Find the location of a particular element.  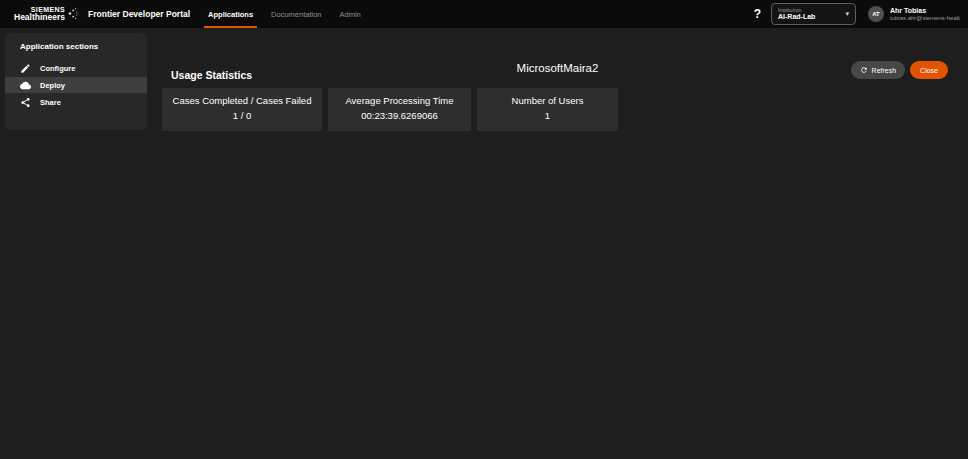

stat-value: 00:23:39.6269066 is located at coordinates (400, 116).